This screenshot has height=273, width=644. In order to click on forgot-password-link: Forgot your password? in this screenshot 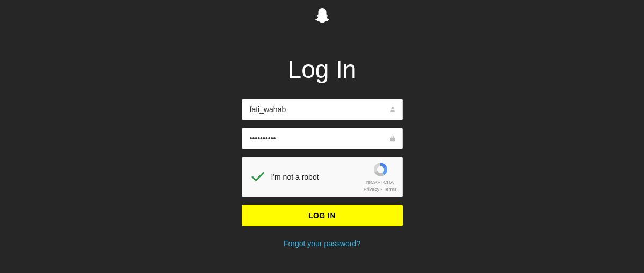, I will do `click(322, 244)`.